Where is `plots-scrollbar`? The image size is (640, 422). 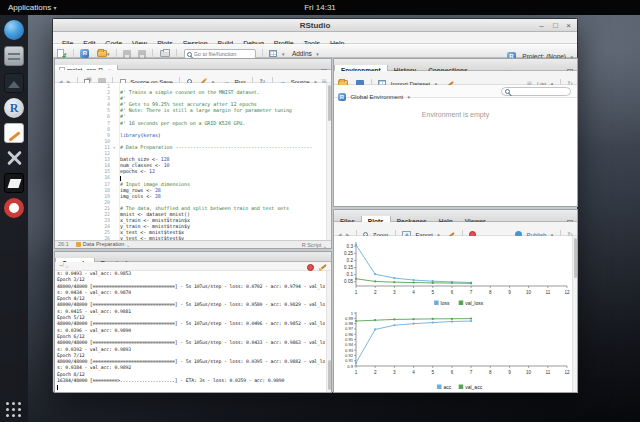
plots-scrollbar is located at coordinates (574, 314).